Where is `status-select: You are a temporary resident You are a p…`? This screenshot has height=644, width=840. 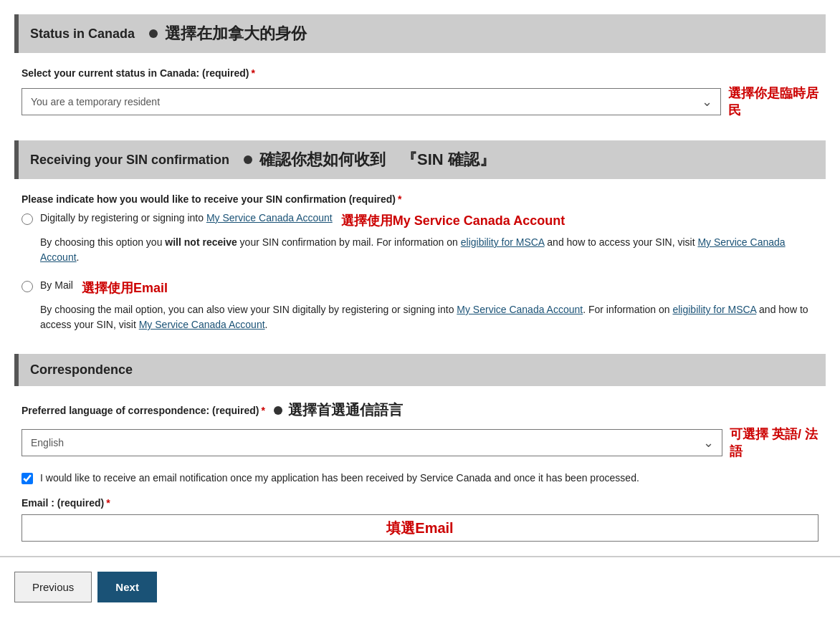
status-select: You are a temporary resident You are a p… is located at coordinates (371, 102).